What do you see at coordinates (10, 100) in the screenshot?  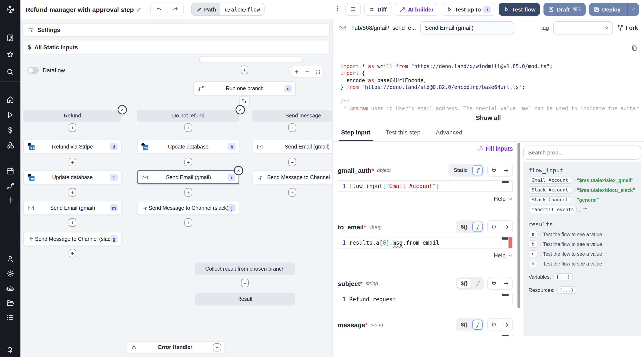 I see `sidebar-item-home` at bounding box center [10, 100].